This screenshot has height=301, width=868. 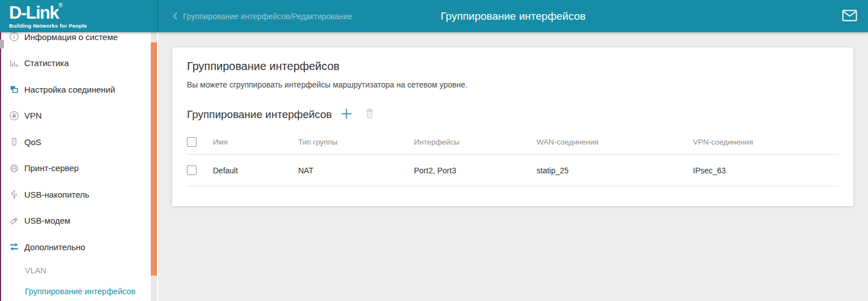 What do you see at coordinates (14, 221) in the screenshot?
I see `usb-drive-icon` at bounding box center [14, 221].